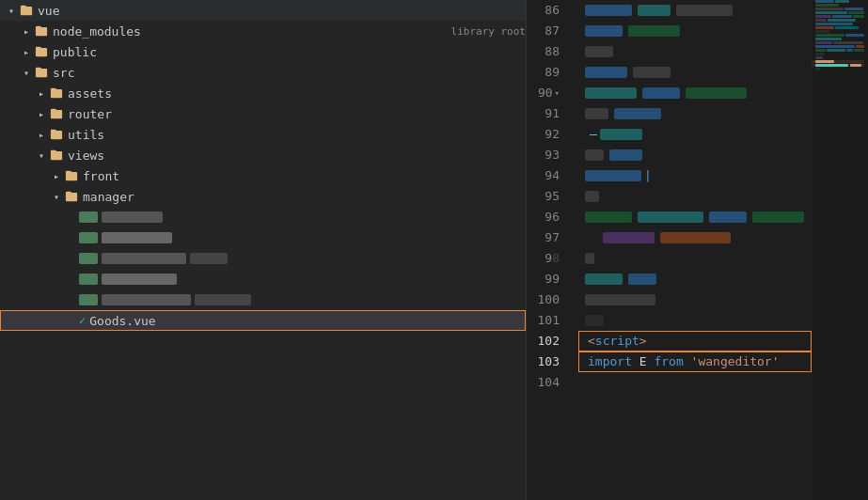  What do you see at coordinates (836, 51) in the screenshot?
I see `mm-14b` at bounding box center [836, 51].